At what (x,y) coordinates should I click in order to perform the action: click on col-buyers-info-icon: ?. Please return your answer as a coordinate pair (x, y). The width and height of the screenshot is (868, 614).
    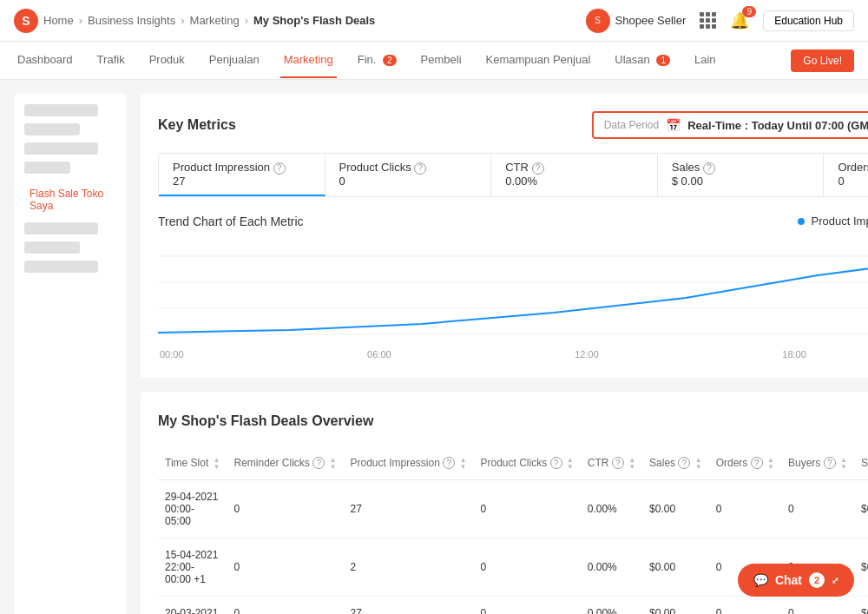
    Looking at the image, I should click on (830, 463).